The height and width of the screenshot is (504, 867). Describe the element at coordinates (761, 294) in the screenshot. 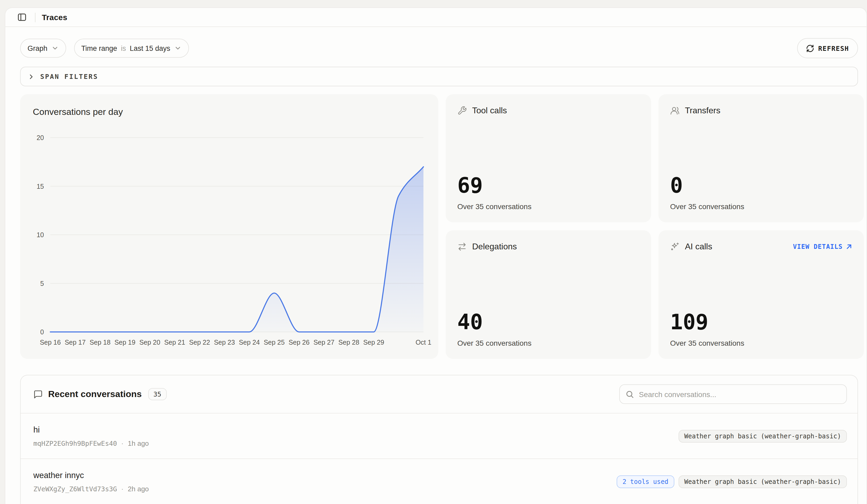

I see `stat-card-ai-calls: AI calls VIEW DETAILS 109 Over 35 conver…` at that location.